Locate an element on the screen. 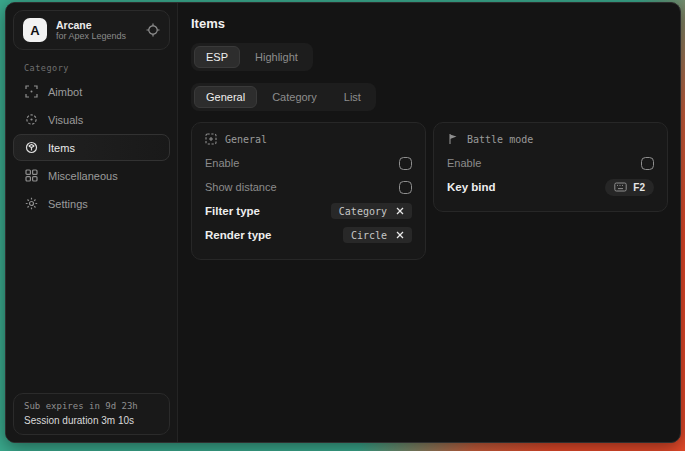 This screenshot has height=451, width=685. view-tab-group: General Category List is located at coordinates (284, 97).